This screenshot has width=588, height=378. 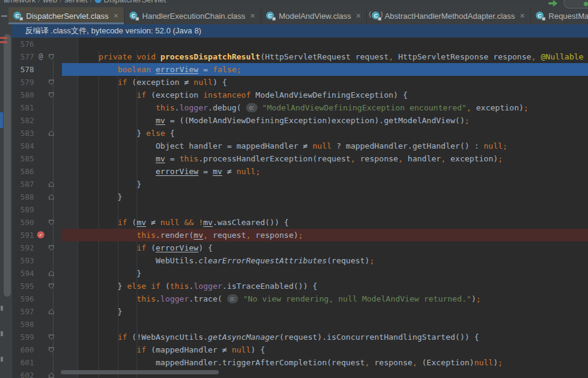 I want to click on code-text: mappedHandler.triggerAfterCompletion(req…, so click(x=323, y=363).